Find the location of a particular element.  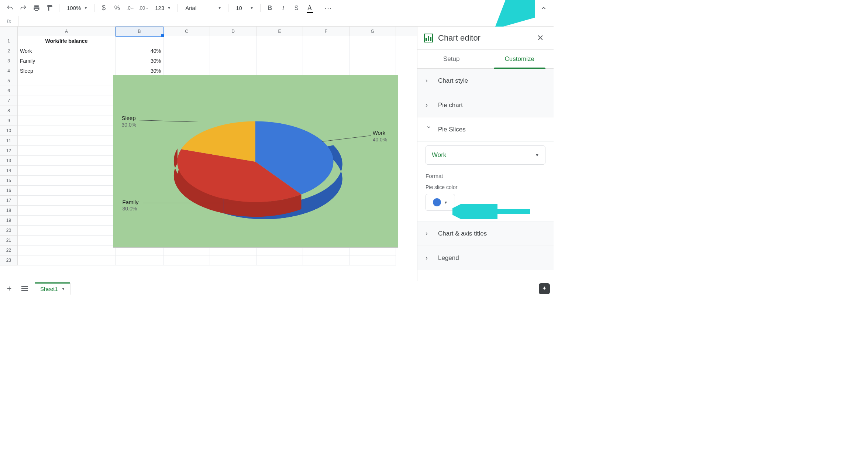

row-header: 15 is located at coordinates (9, 181).